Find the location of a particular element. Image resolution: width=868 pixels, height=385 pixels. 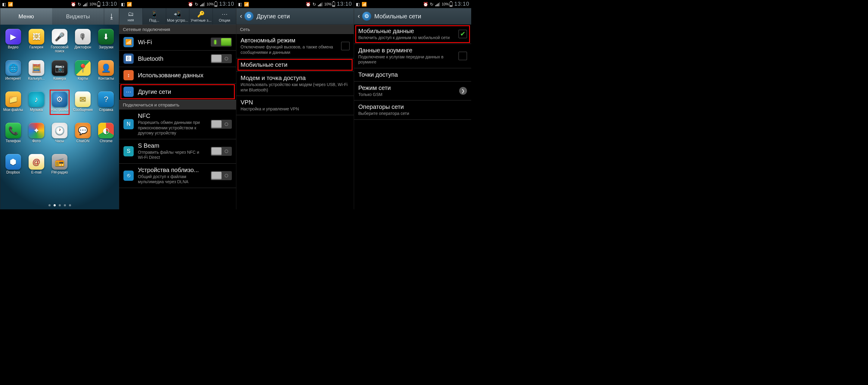

app-icon: ⬇ is located at coordinates (106, 37).